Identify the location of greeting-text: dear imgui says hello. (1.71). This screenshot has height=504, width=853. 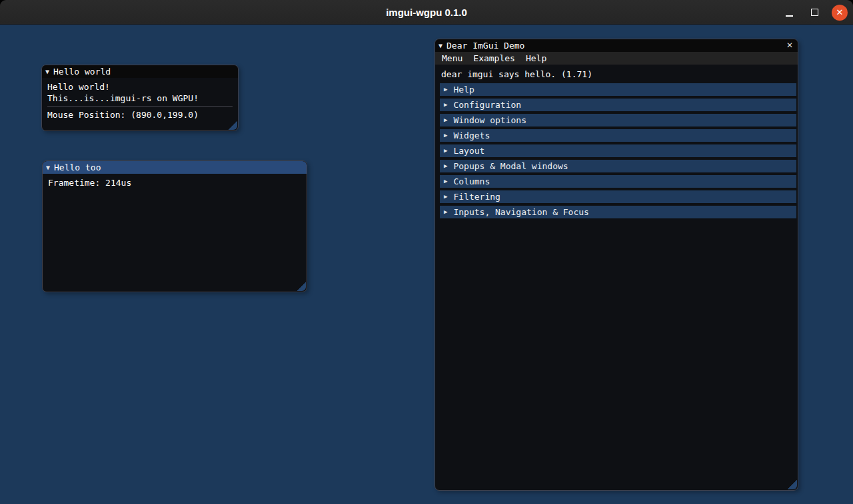
(618, 75).